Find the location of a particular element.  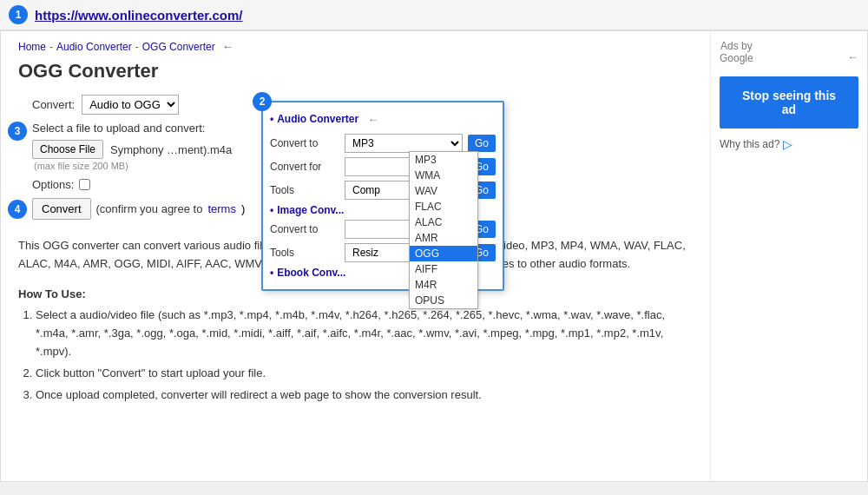

convert-label: Convert: is located at coordinates (54, 104).